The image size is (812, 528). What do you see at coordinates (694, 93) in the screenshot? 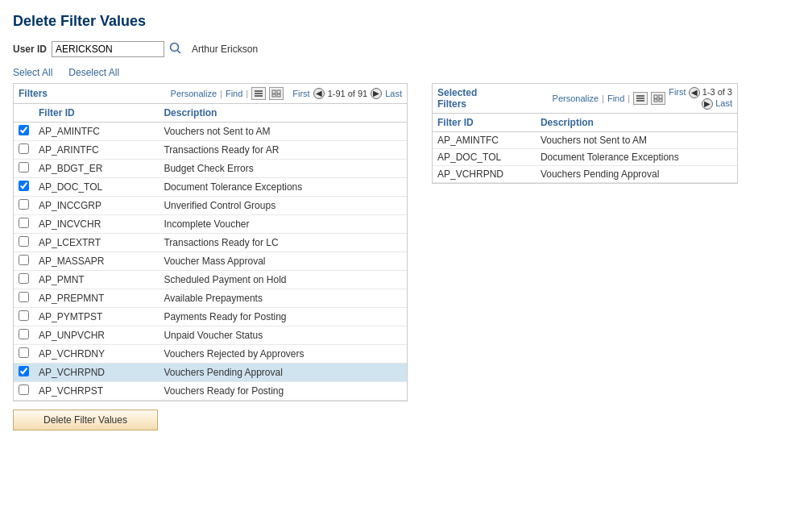
I see `selected-prev-arrow: ◀` at bounding box center [694, 93].